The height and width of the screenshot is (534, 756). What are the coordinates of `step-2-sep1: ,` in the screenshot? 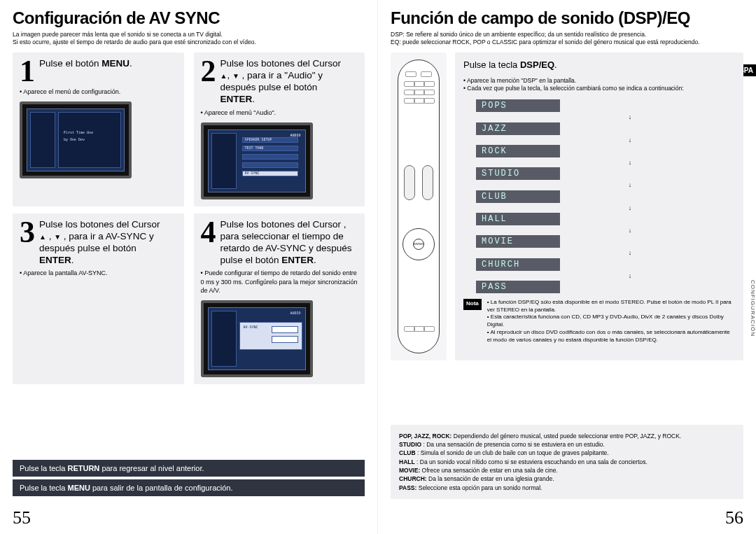 It's located at (230, 76).